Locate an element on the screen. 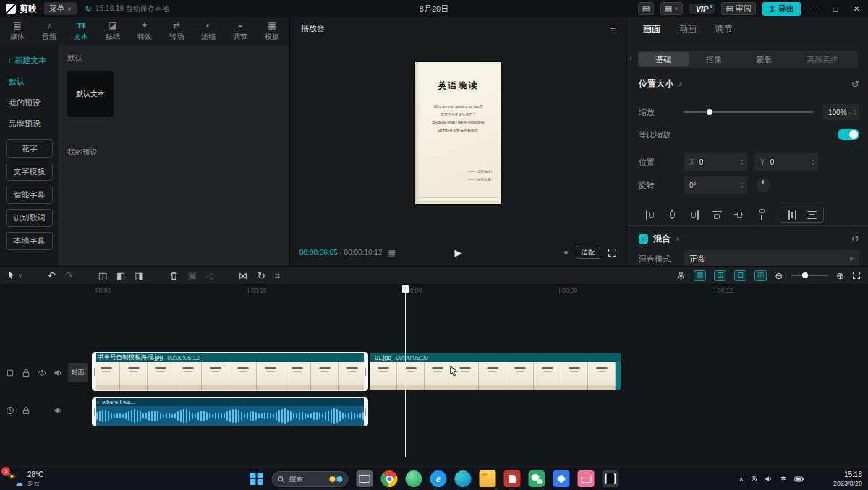  export-button: ↥导出 is located at coordinates (781, 9).